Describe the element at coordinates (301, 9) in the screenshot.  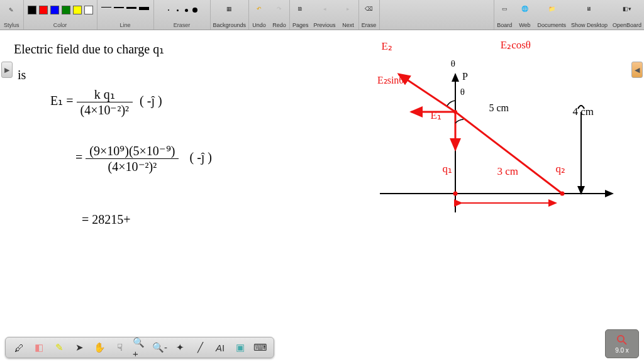
I see `pages-icon: 🗎` at that location.